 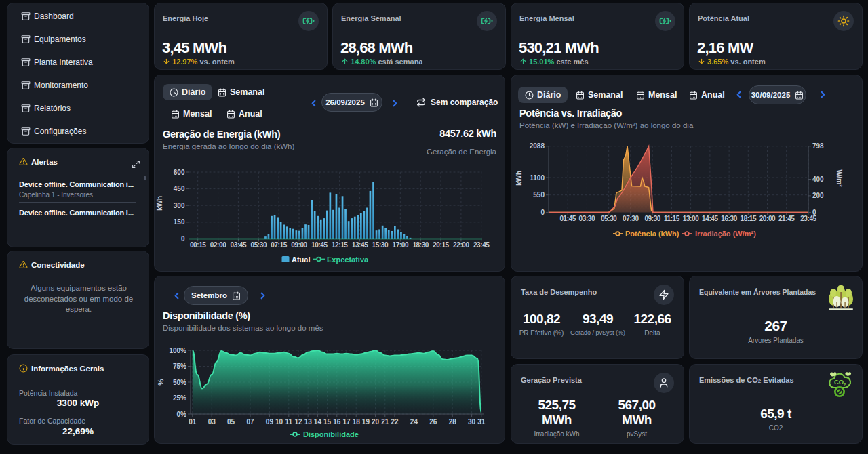 What do you see at coordinates (212, 421) in the screenshot?
I see `svg-text: 03` at bounding box center [212, 421].